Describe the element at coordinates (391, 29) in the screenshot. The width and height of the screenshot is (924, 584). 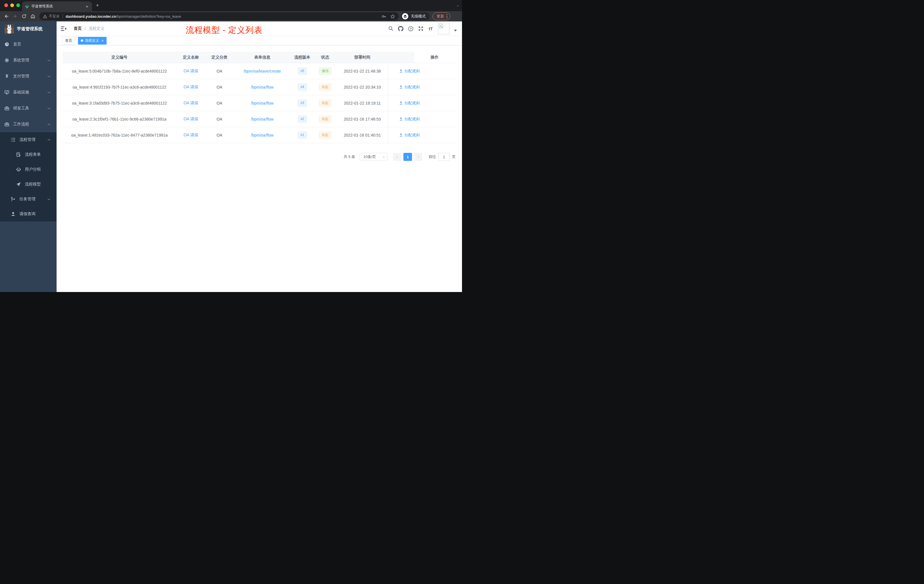
I see `search-icon` at that location.